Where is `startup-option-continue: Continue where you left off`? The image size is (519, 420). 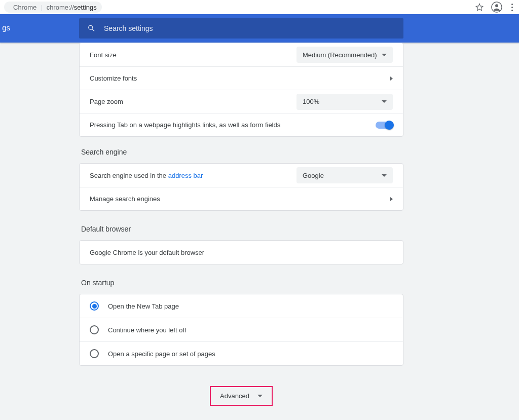
startup-option-continue: Continue where you left off is located at coordinates (241, 330).